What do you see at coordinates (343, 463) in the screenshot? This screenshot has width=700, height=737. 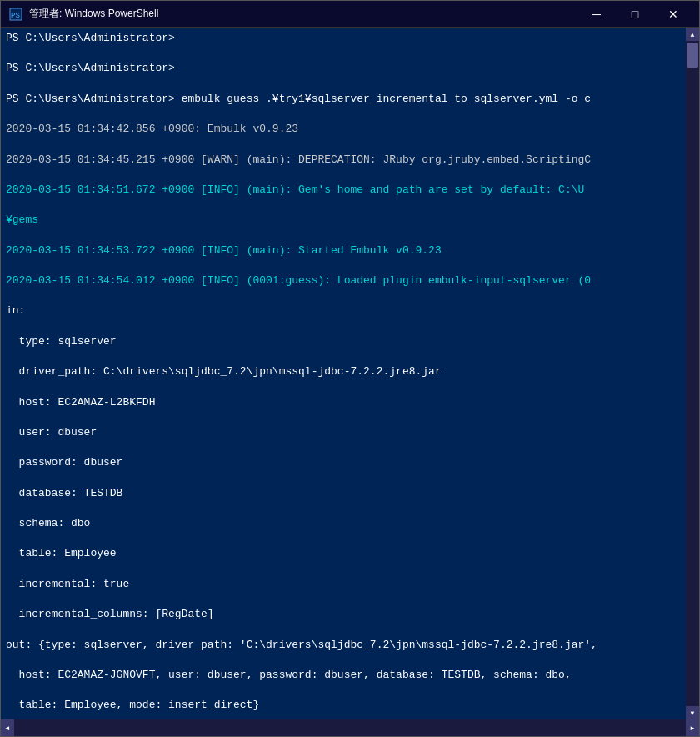 I see `terminal-line: password: dbuser` at bounding box center [343, 463].